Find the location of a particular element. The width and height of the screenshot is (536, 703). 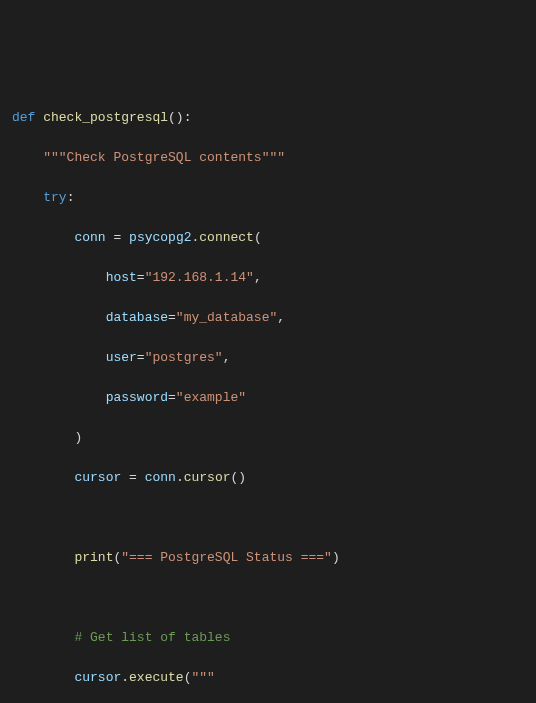

code-line: conn = psycopg2.connect( is located at coordinates (274, 238).